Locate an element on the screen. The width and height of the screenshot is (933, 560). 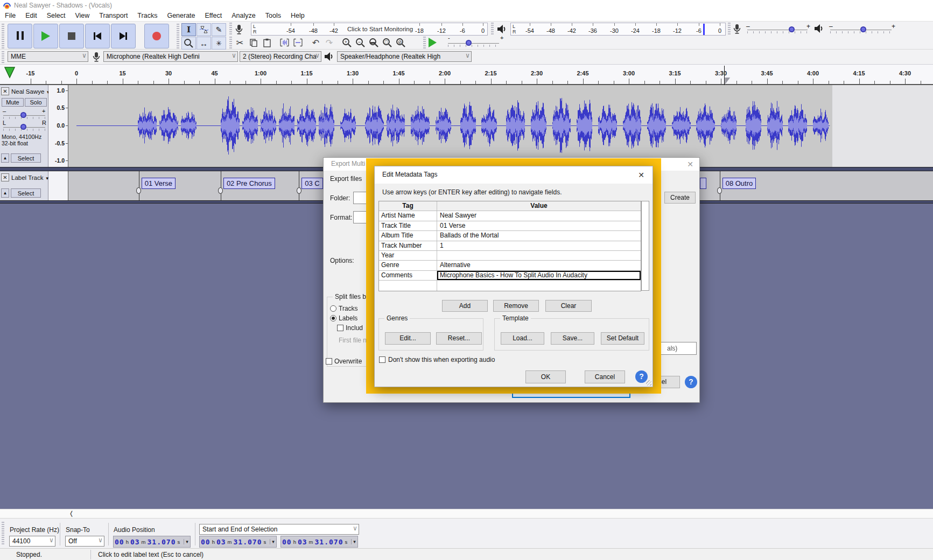
playback-meter: L R -54-48-42-36-30-24-18-12-60 is located at coordinates (618, 29).